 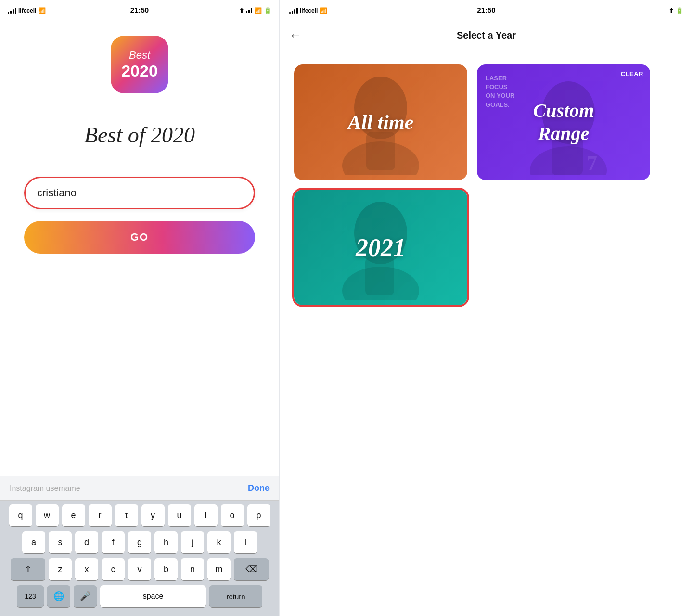 What do you see at coordinates (45, 488) in the screenshot?
I see `keyboard-placeholder: Instagram username` at bounding box center [45, 488].